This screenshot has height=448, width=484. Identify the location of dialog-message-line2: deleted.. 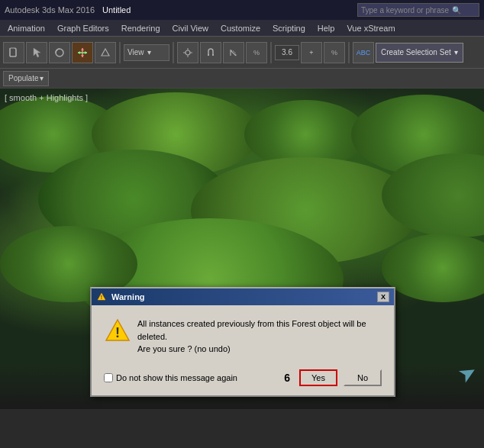
(252, 337).